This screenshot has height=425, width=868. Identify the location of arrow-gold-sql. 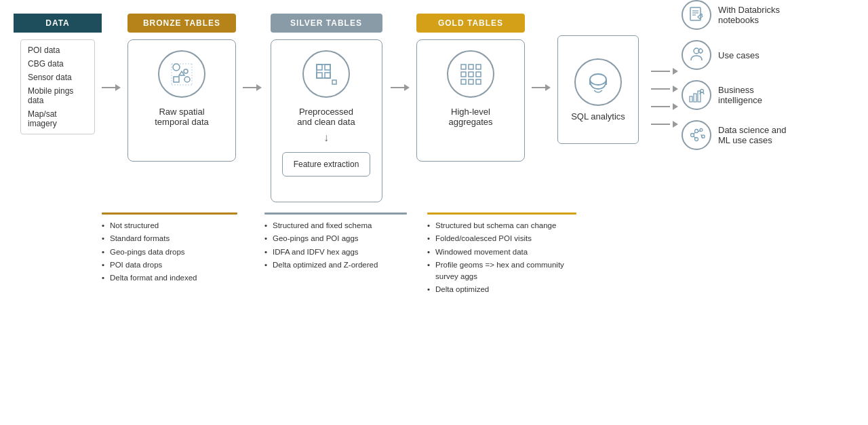
(541, 88).